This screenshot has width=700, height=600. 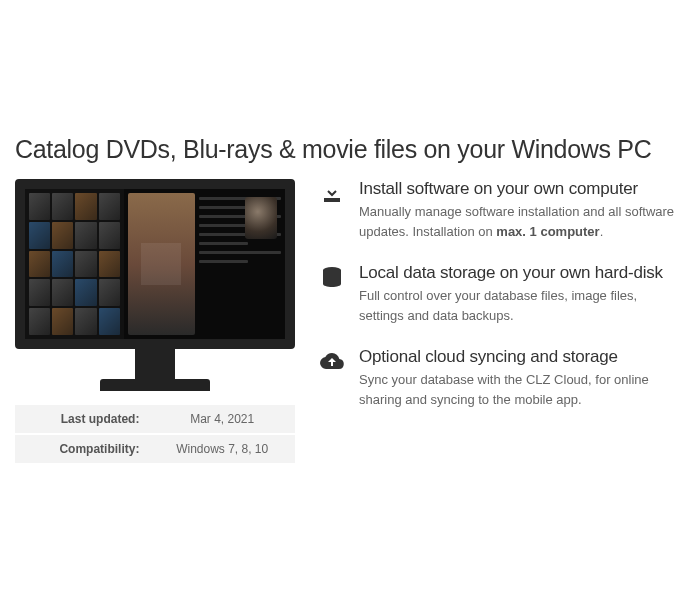 What do you see at coordinates (155, 449) in the screenshot?
I see `compatibility-row: Compatibility: Windows 7, 8, 10` at bounding box center [155, 449].